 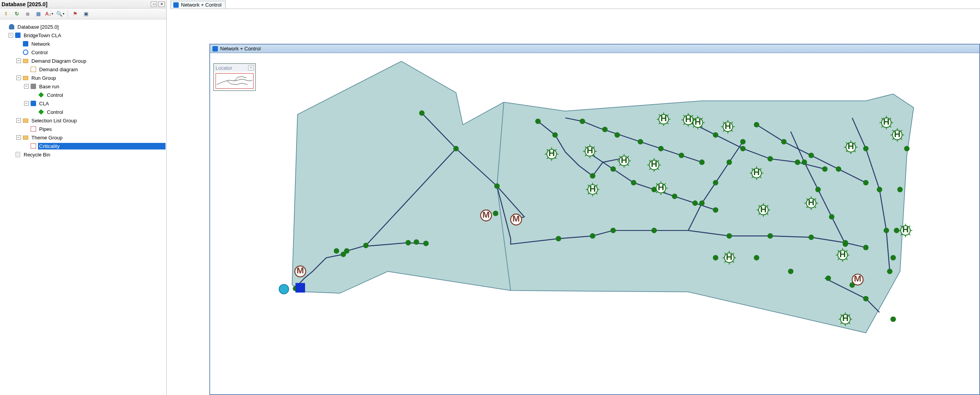 What do you see at coordinates (83, 137) in the screenshot?
I see `tree-themegroup: − Theme Group` at bounding box center [83, 137].